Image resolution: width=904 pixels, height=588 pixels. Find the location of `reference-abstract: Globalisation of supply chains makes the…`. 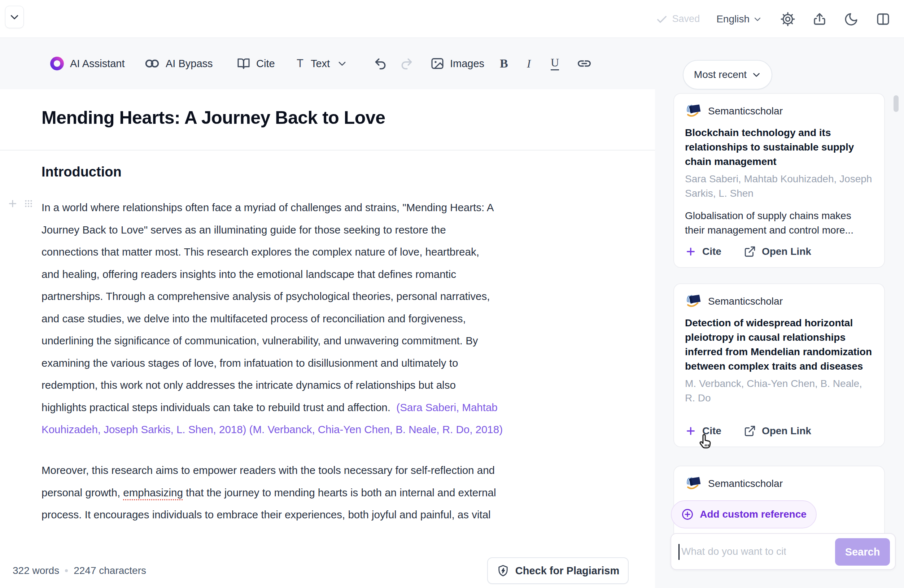

reference-abstract: Globalisation of supply chains makes the… is located at coordinates (779, 223).